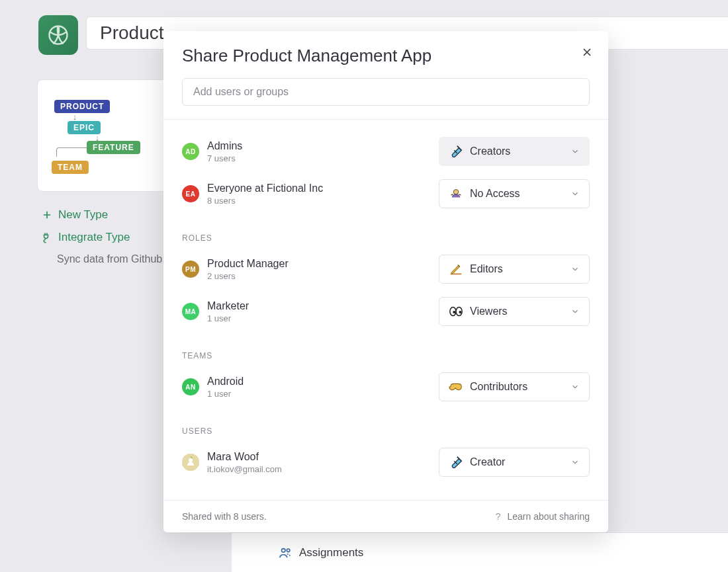 The image size is (728, 572). I want to click on permission-select: Contributors, so click(514, 387).